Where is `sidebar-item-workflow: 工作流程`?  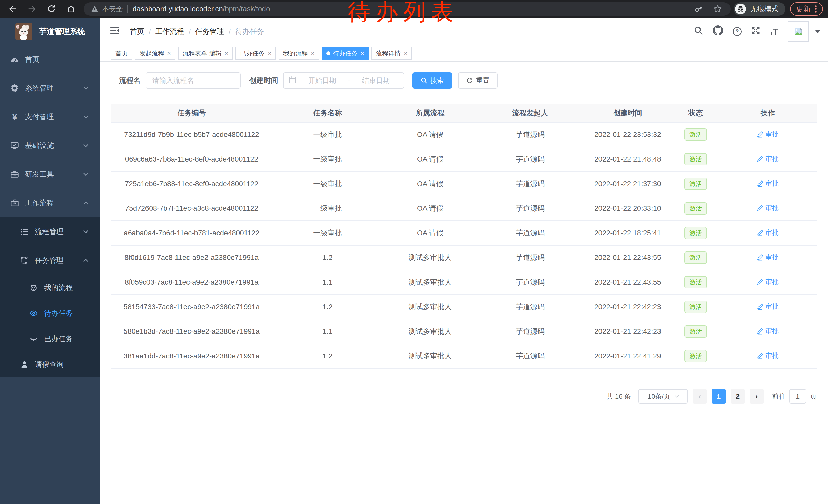
sidebar-item-workflow: 工作流程 is located at coordinates (50, 203).